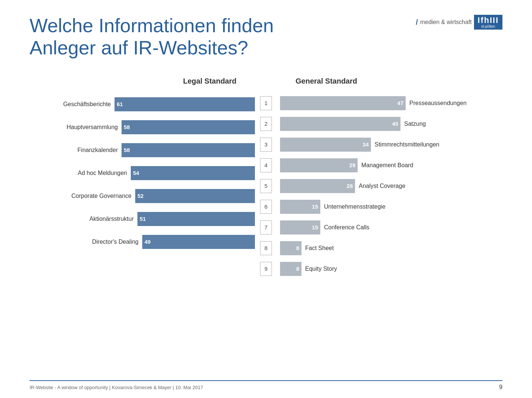 The height and width of the screenshot is (398, 532). I want to click on rank-box: 9, so click(266, 269).